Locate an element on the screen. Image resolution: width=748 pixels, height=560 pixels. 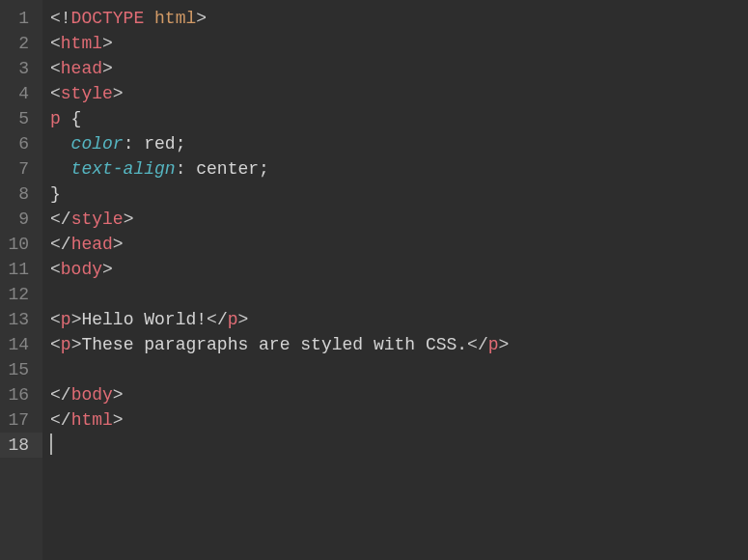
code-line: p { is located at coordinates (400, 119).